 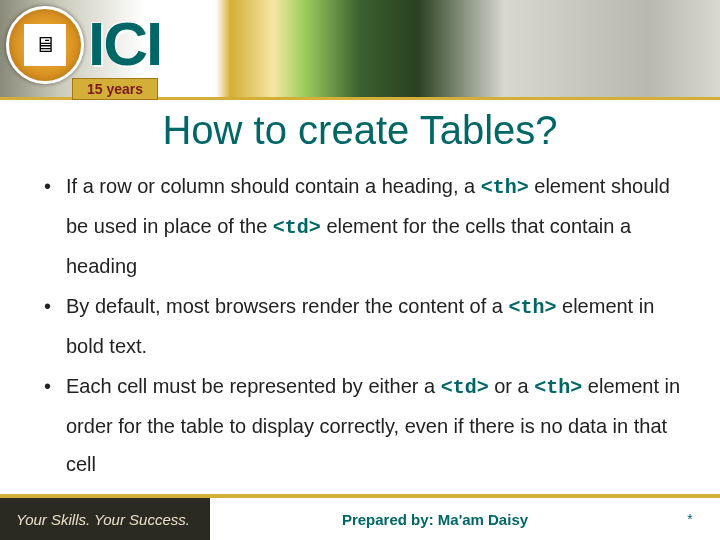 What do you see at coordinates (690, 519) in the screenshot?
I see `footer-marker: *` at bounding box center [690, 519].